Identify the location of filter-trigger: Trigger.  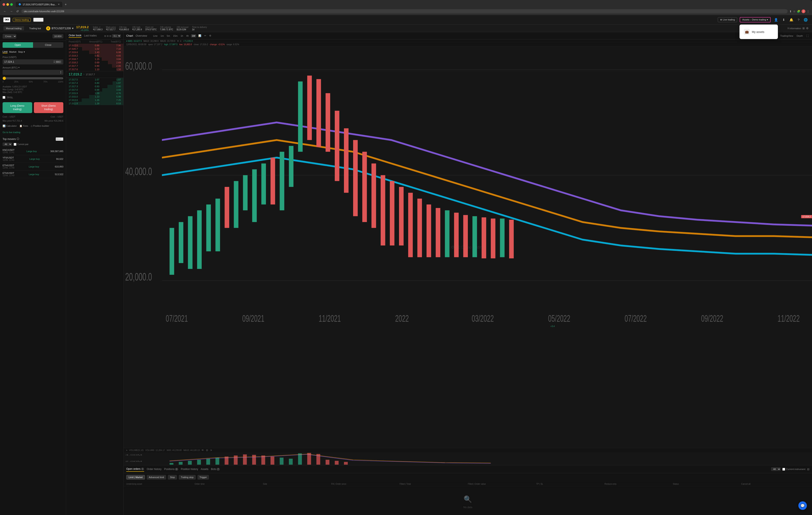
(203, 477).